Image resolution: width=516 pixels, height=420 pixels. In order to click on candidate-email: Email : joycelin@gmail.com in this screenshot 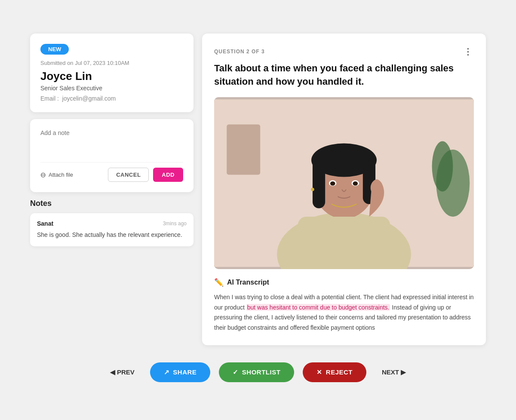, I will do `click(112, 98)`.